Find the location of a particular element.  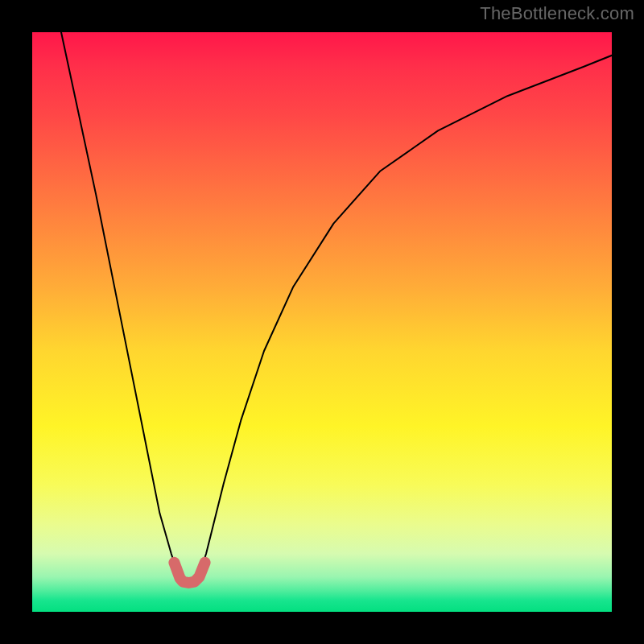

highlight-curve is located at coordinates (189, 573).